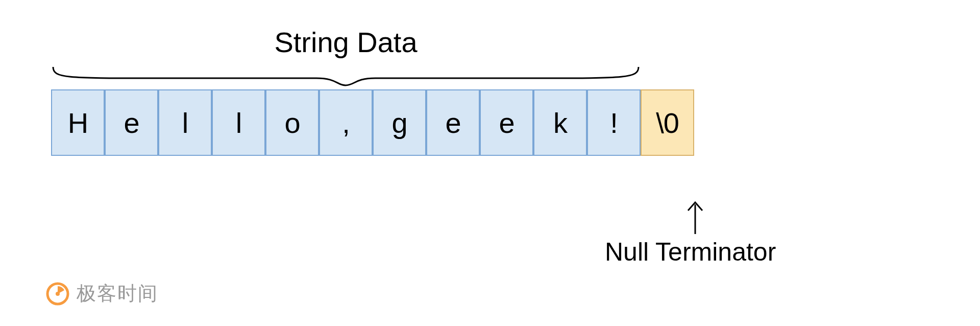  What do you see at coordinates (346, 123) in the screenshot?
I see `char-cell: ,` at bounding box center [346, 123].